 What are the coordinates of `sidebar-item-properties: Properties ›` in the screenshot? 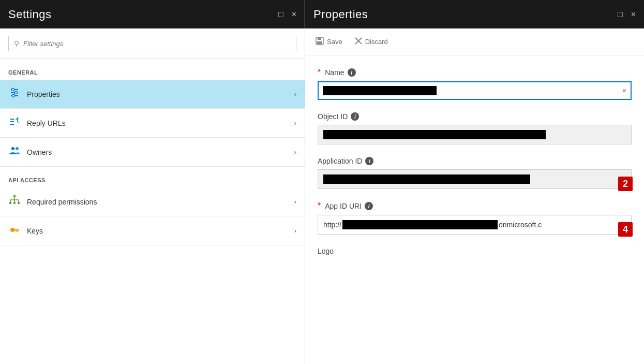 It's located at (152, 94).